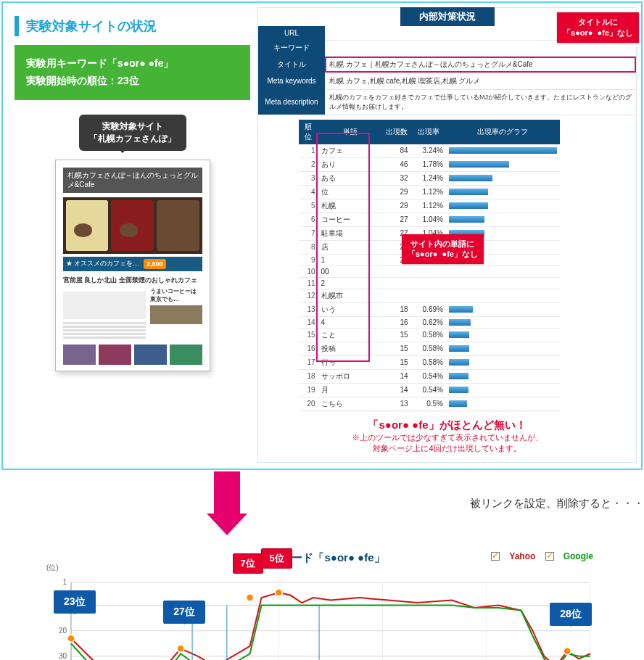  I want to click on shot-article: 宮前屋 良しか北山 全面禁煙のおしゃれカフェ, so click(133, 280).